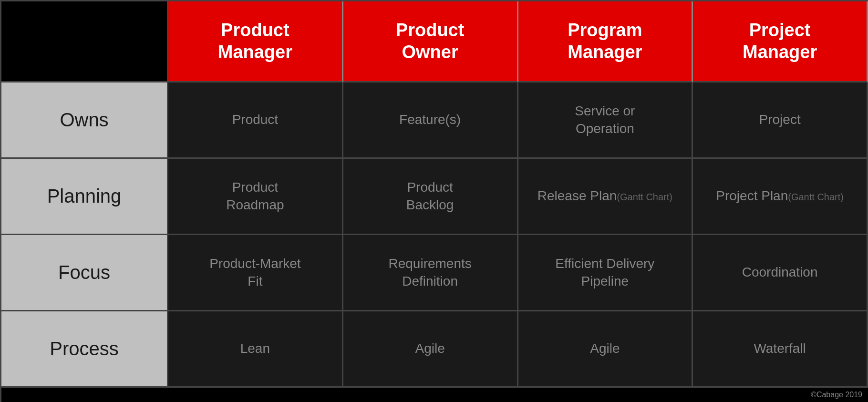 This screenshot has width=868, height=402. Describe the element at coordinates (431, 350) in the screenshot. I see `process-product-owner: Agile` at that location.